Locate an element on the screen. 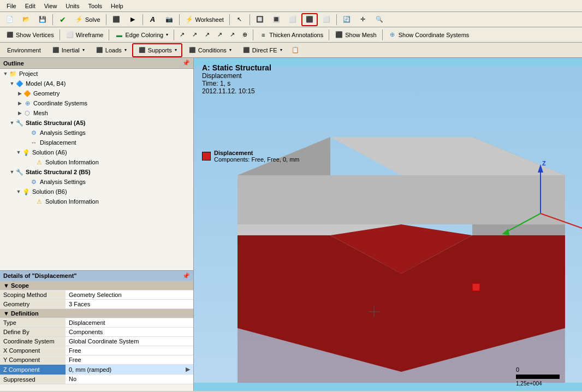 This screenshot has width=582, height=392. thicken-button: ≡ Thicken Annotations is located at coordinates (291, 35).